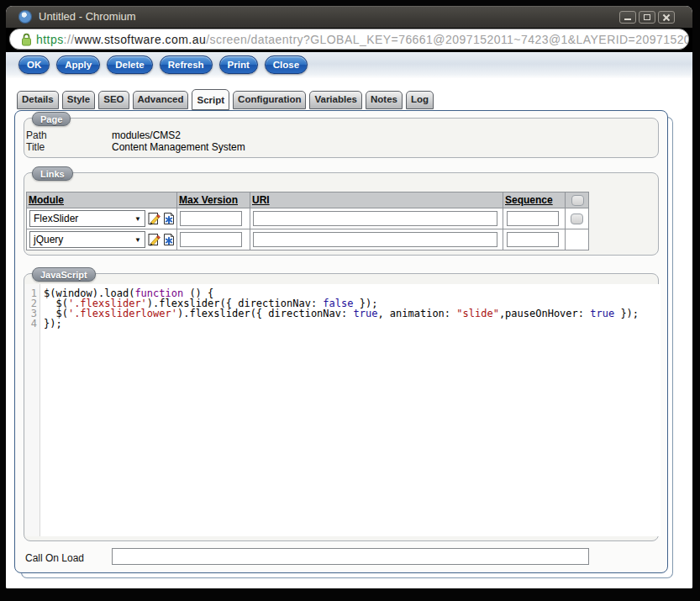  Describe the element at coordinates (647, 17) in the screenshot. I see `maximize-button` at that location.